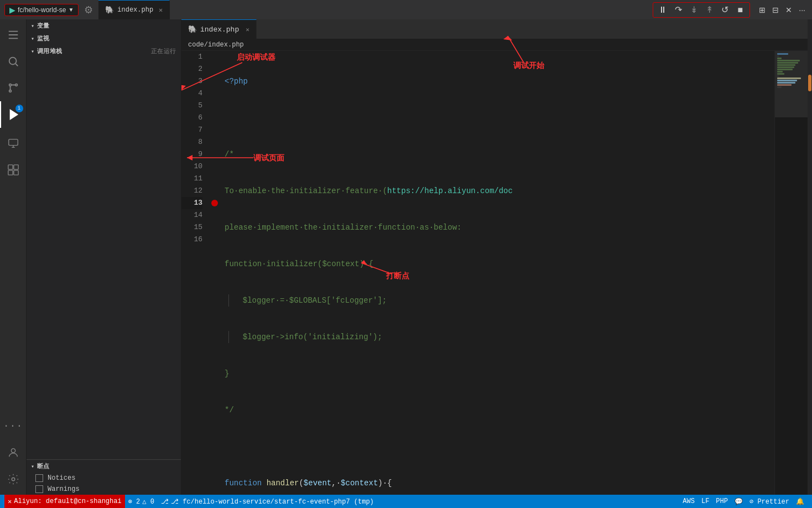 This screenshot has height=508, width=812. Describe the element at coordinates (43, 39) in the screenshot. I see `watch-label: 监视` at that location.